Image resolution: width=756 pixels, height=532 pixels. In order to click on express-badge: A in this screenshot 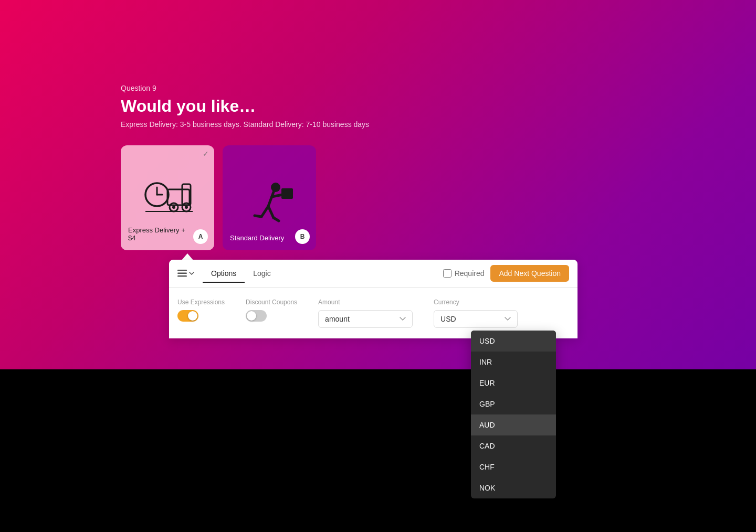, I will do `click(201, 237)`.